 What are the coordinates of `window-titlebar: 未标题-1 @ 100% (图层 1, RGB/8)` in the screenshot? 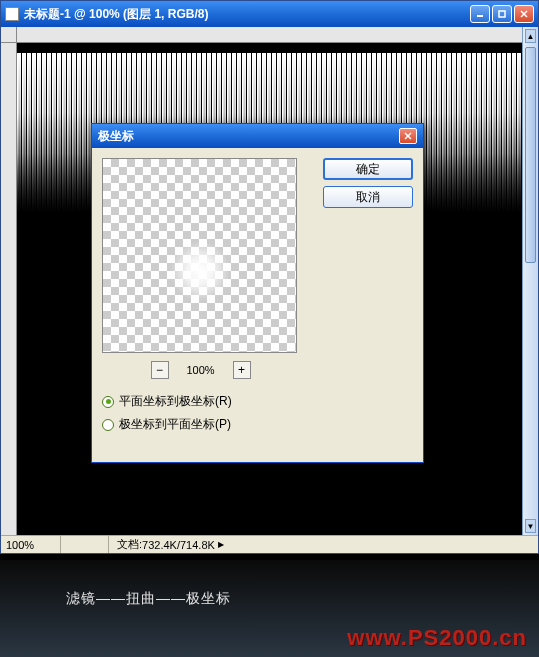 It's located at (270, 14).